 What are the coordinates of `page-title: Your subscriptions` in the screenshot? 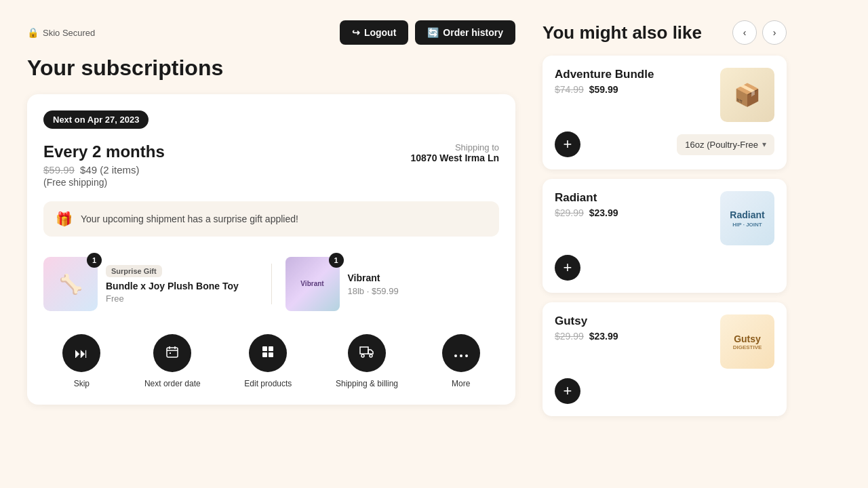 It's located at (271, 68).